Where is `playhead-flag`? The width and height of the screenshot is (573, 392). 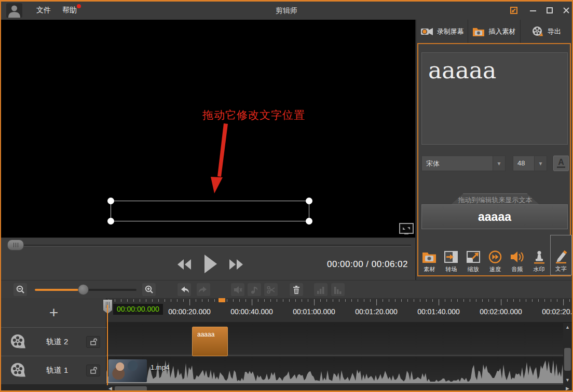 playhead-flag is located at coordinates (222, 300).